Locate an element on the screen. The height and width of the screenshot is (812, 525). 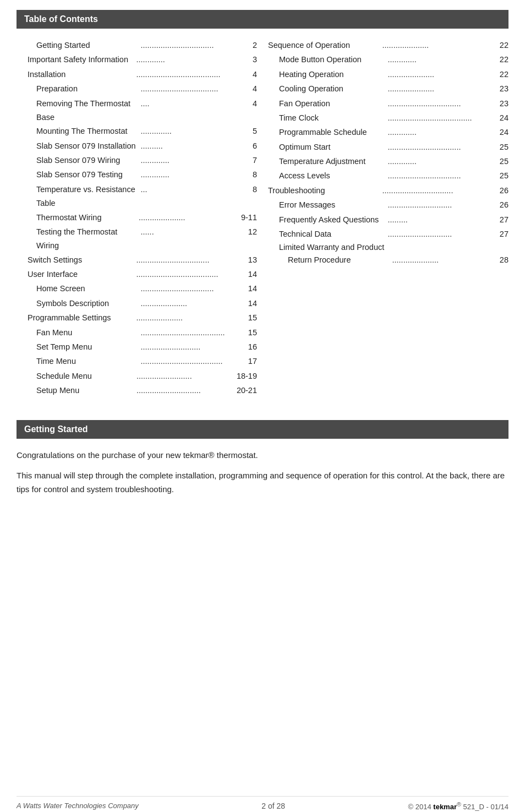
list-item: Important Safety Information ...........… is located at coordinates (136, 60).